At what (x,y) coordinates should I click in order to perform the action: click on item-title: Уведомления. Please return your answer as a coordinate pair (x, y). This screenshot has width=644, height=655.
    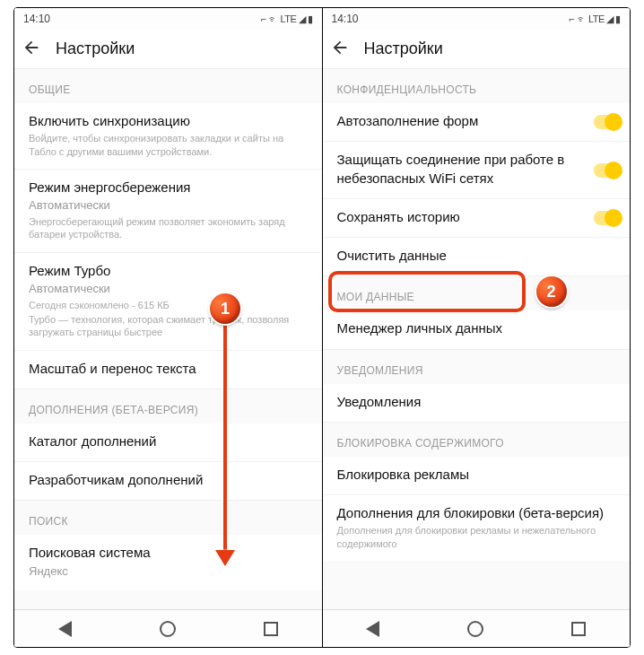
    Looking at the image, I should click on (477, 402).